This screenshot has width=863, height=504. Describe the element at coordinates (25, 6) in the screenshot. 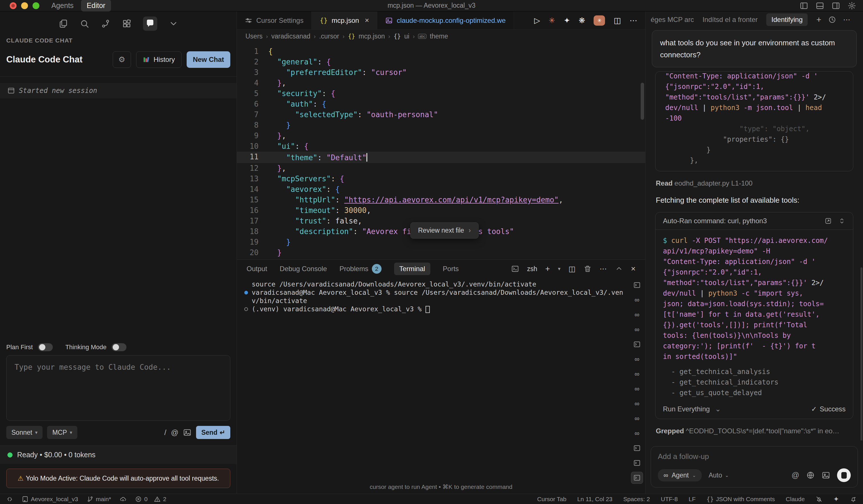

I see `minimize-window-button` at that location.